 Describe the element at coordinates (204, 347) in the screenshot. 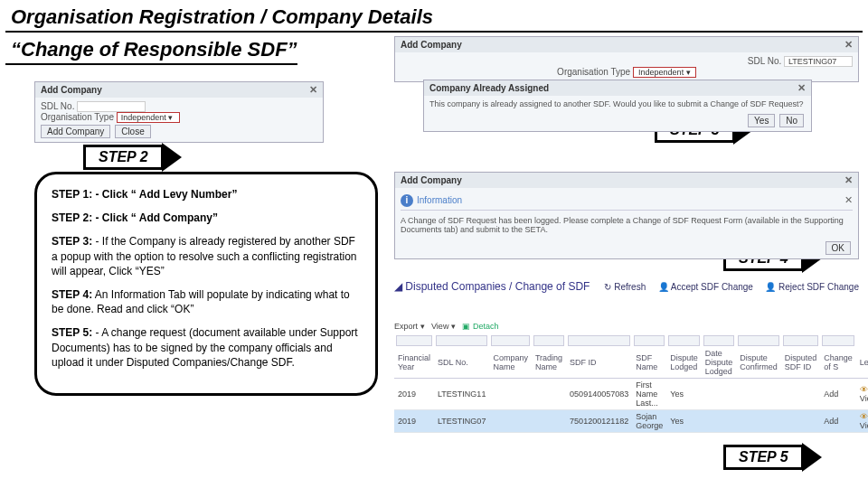

I see `step5-text: - A change request (document available u…` at that location.